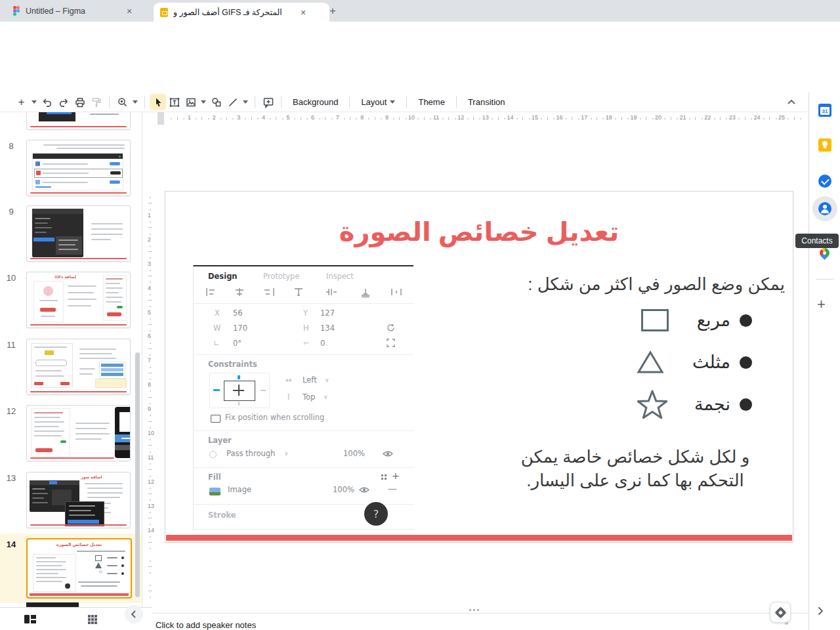 Image resolution: width=840 pixels, height=630 pixels. Describe the element at coordinates (655, 320) in the screenshot. I see `square-shape-icon` at that location.